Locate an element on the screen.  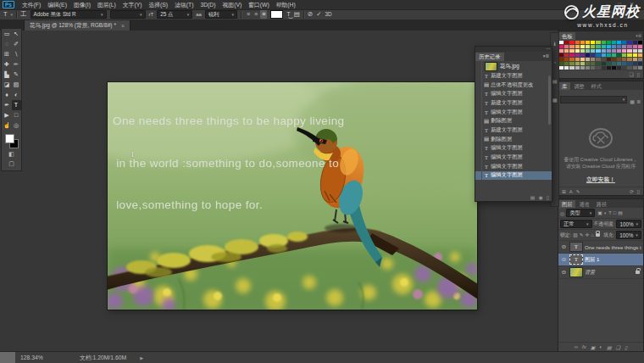
eyedropper-tool: ∖ is located at coordinates (17, 54).